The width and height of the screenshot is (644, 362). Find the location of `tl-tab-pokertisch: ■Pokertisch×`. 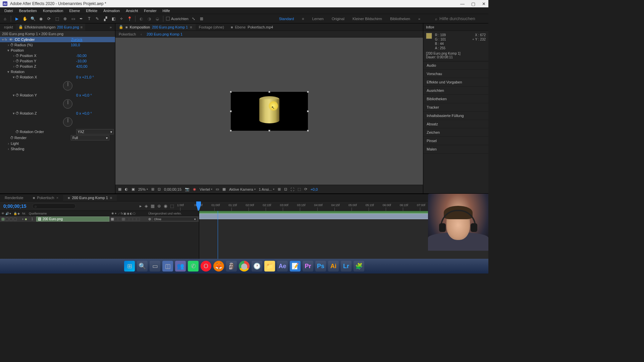

tl-tab-pokertisch: ■Pokertisch× is located at coordinates (46, 198).